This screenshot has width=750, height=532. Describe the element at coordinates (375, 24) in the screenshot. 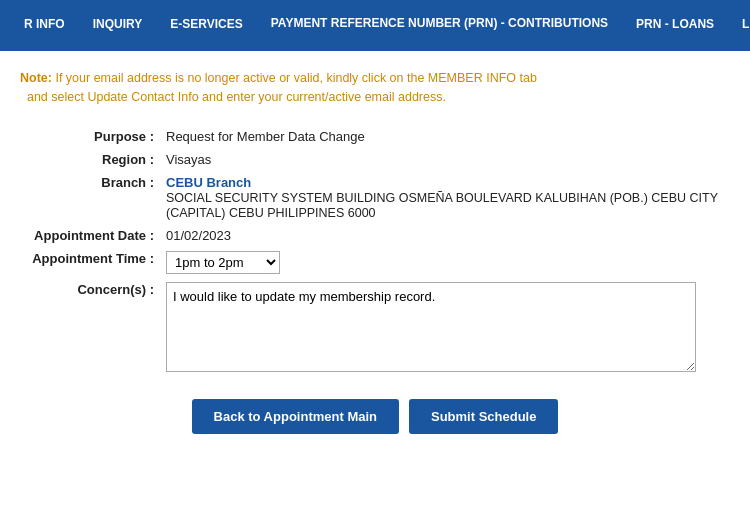

I see `navigation: R INFO INQUIRY E-SERVICES PAYMENT REFERE…` at that location.